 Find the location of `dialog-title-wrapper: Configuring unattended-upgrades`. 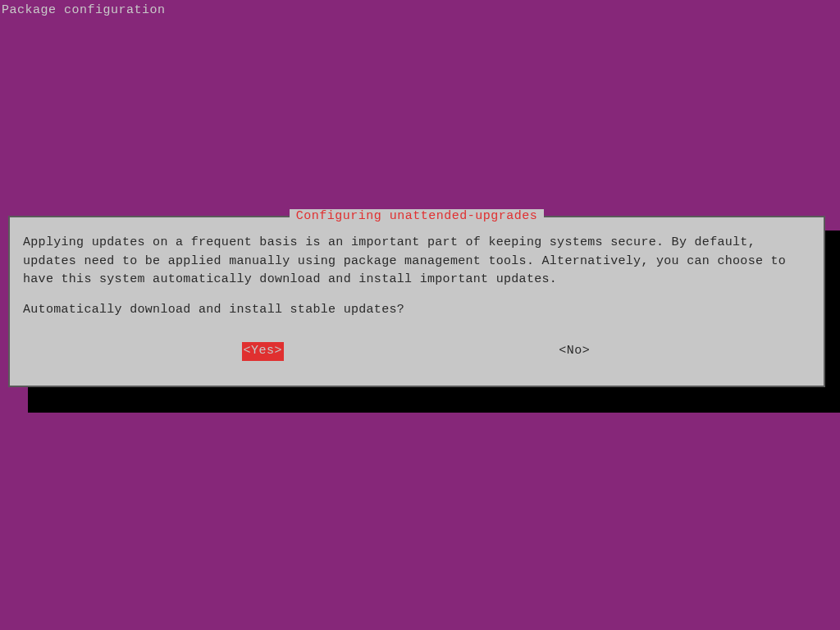

dialog-title-wrapper: Configuring unattended-upgrades is located at coordinates (417, 217).